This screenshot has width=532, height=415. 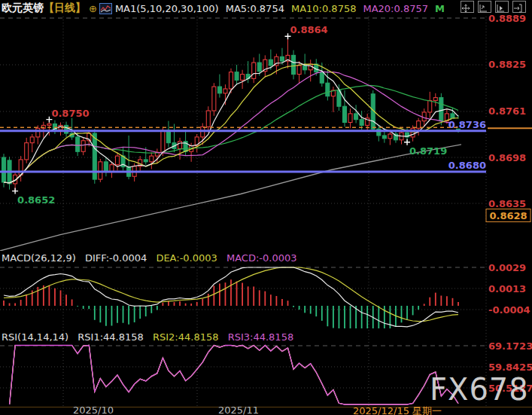 What do you see at coordinates (467, 7) in the screenshot?
I see `pan-move-icon` at bounding box center [467, 7].